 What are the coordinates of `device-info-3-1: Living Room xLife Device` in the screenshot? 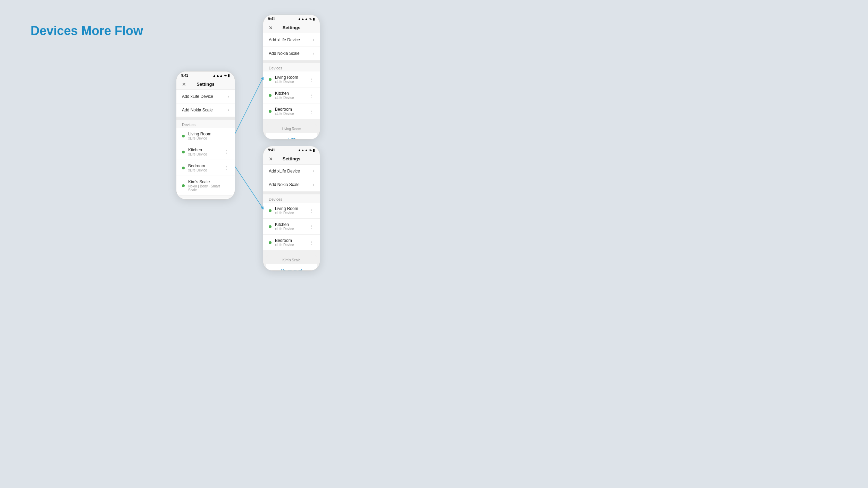 It's located at (292, 210).